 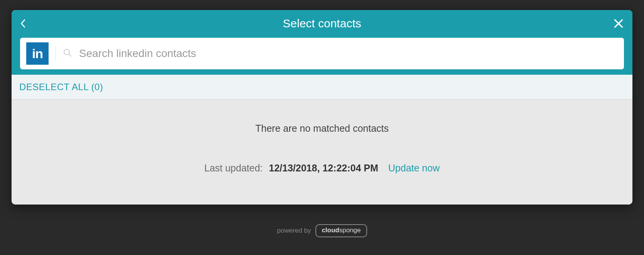 I want to click on brand-light: sponge, so click(x=350, y=230).